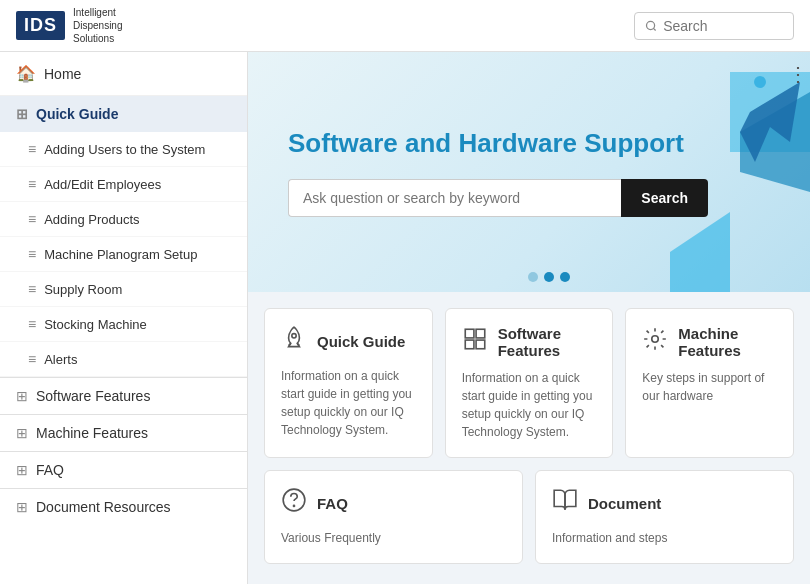 The image size is (810, 584). What do you see at coordinates (530, 342) in the screenshot?
I see `card-software-features-header: Software Features` at bounding box center [530, 342].